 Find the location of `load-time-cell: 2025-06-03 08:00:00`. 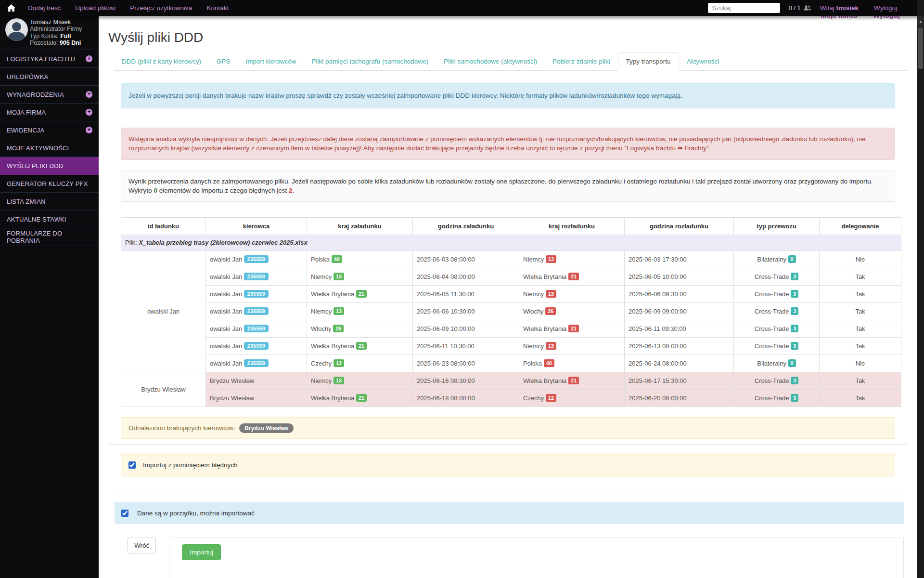

load-time-cell: 2025-06-03 08:00:00 is located at coordinates (466, 259).